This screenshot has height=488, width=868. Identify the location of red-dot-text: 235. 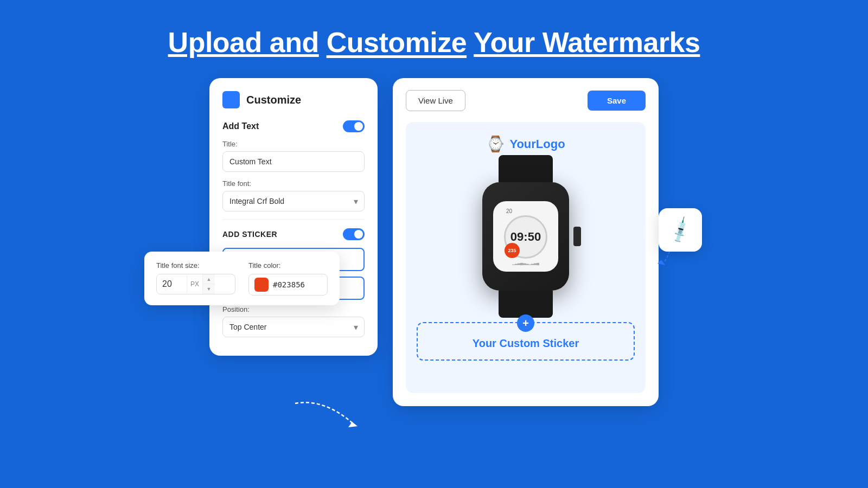
(512, 251).